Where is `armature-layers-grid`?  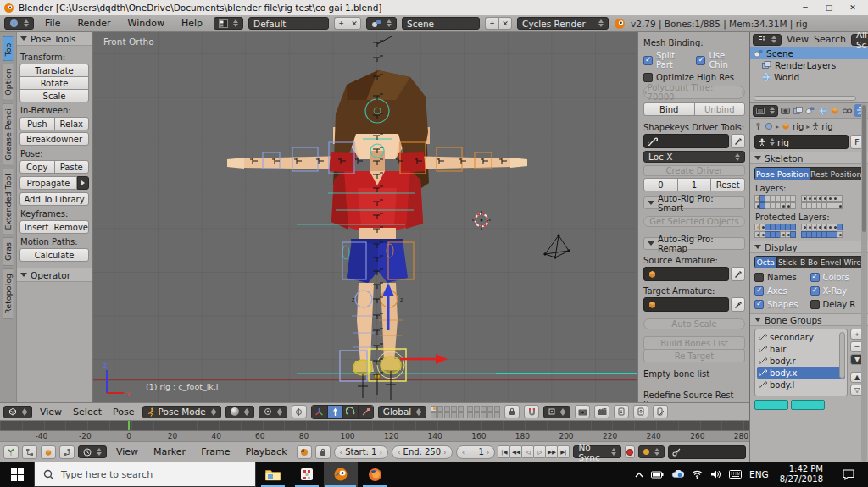
armature-layers-grid is located at coordinates (809, 202).